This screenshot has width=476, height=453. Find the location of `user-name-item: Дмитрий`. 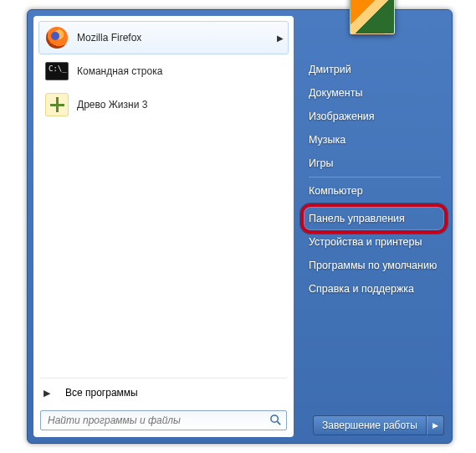

user-name-item: Дмитрий is located at coordinates (375, 69).